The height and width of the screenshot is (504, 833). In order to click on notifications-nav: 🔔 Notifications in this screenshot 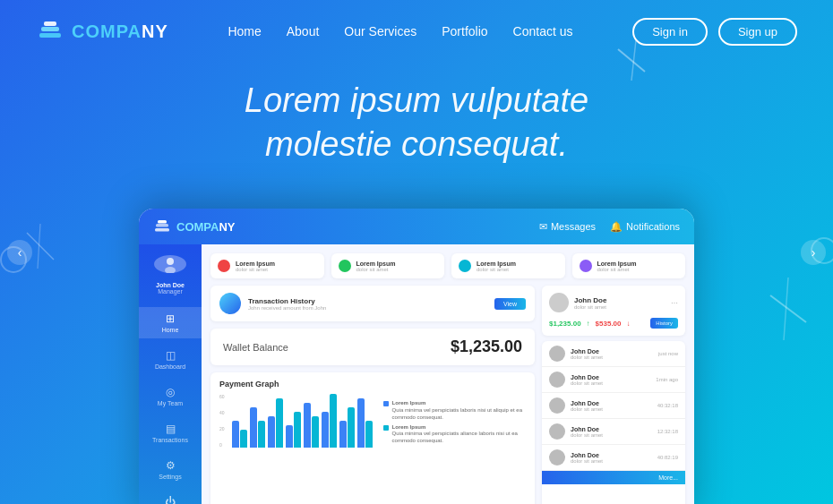, I will do `click(645, 227)`.